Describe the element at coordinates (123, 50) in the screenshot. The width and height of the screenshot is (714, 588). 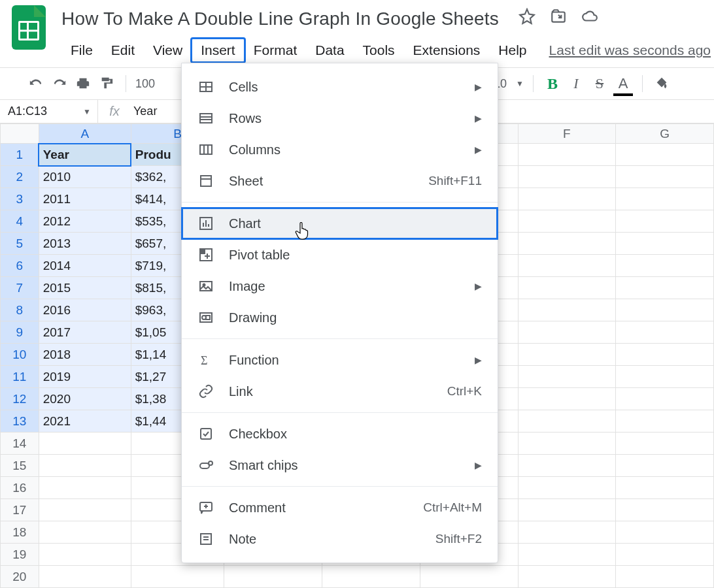
I see `menu-edit: Edit` at that location.